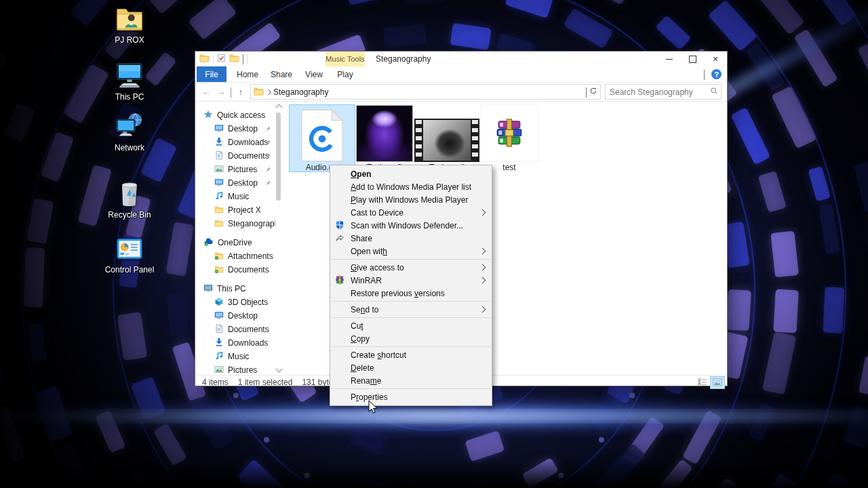  I want to click on tab-home: Home, so click(248, 75).